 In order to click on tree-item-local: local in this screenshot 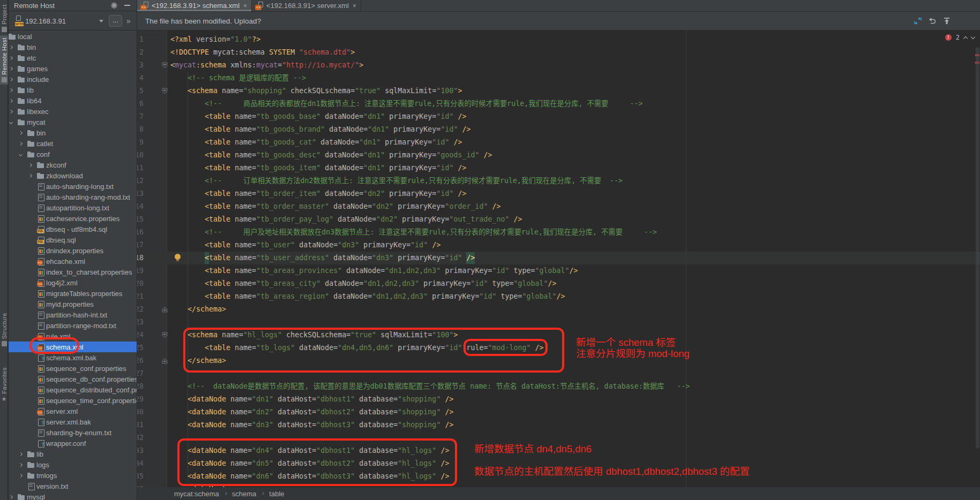, I will do `click(73, 36)`.